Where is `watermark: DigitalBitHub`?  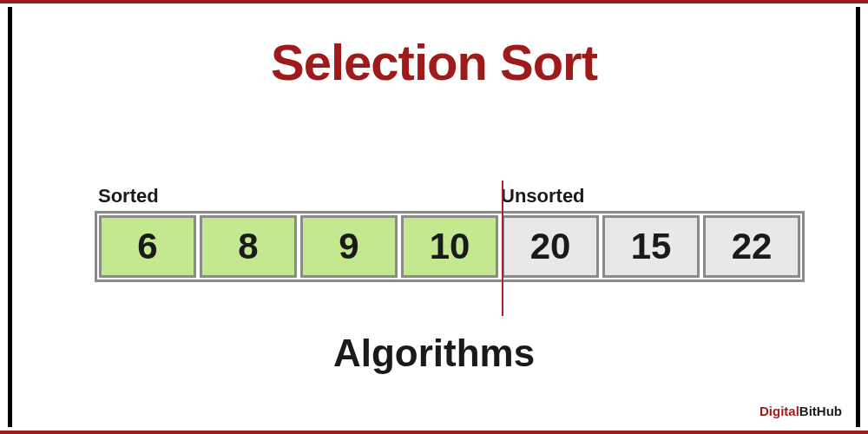
watermark: DigitalBitHub is located at coordinates (800, 411).